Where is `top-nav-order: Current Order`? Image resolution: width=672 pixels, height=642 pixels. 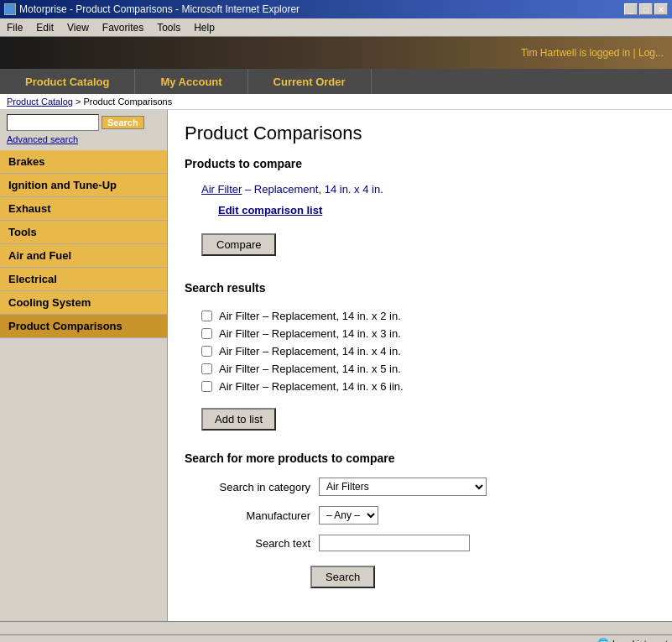 top-nav-order: Current Order is located at coordinates (310, 81).